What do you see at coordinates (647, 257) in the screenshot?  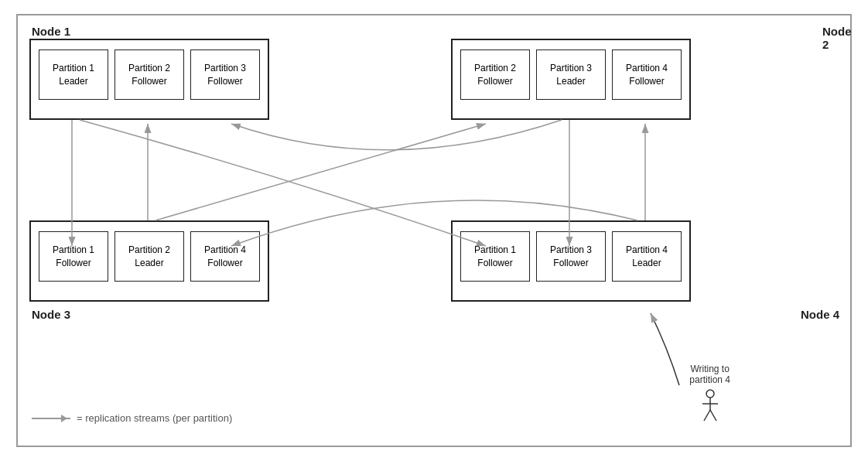 I see `node4-partition4: Partition 4Leader` at bounding box center [647, 257].